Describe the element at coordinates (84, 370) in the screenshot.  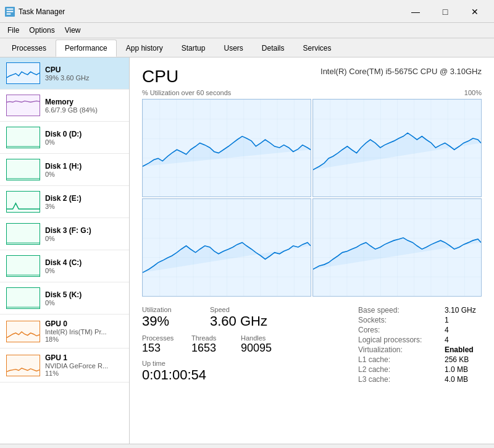
I see `gpu1-sidebar-subtitle: NVIDIA GeForce R...11%` at that location.